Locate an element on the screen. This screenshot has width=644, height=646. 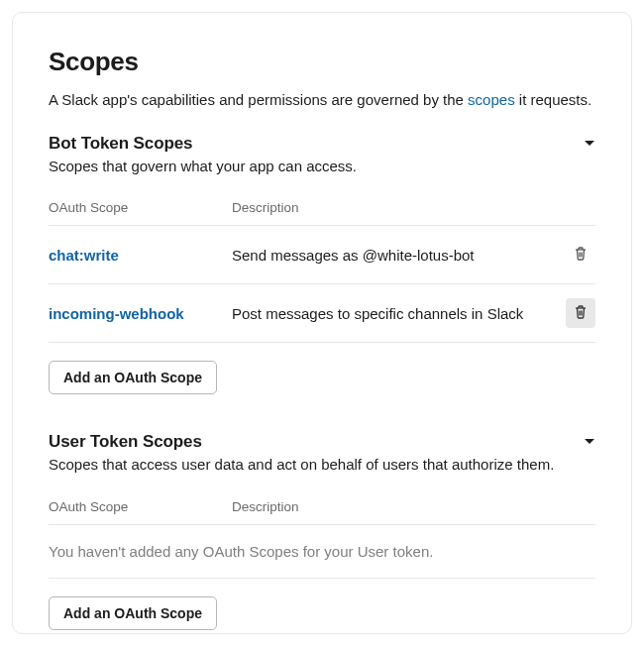
scope-link: chat:write is located at coordinates (83, 256).